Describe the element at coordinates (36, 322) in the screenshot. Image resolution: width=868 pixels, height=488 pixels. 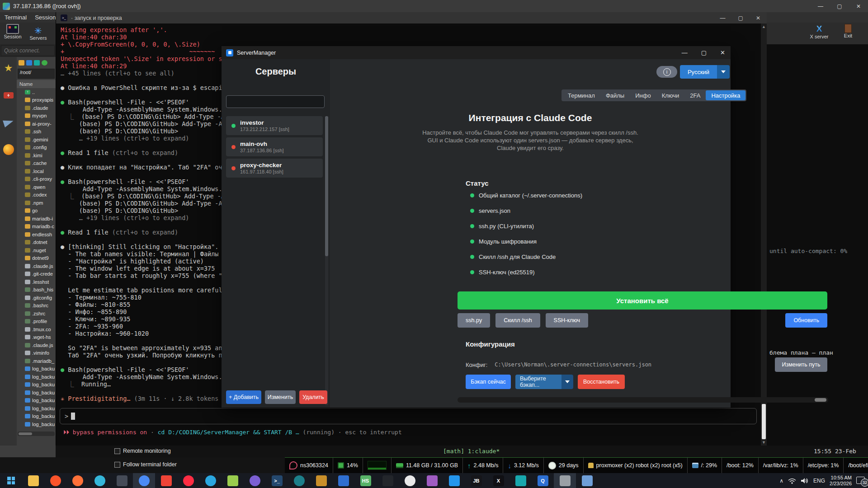
I see `file-row: .profile` at that location.